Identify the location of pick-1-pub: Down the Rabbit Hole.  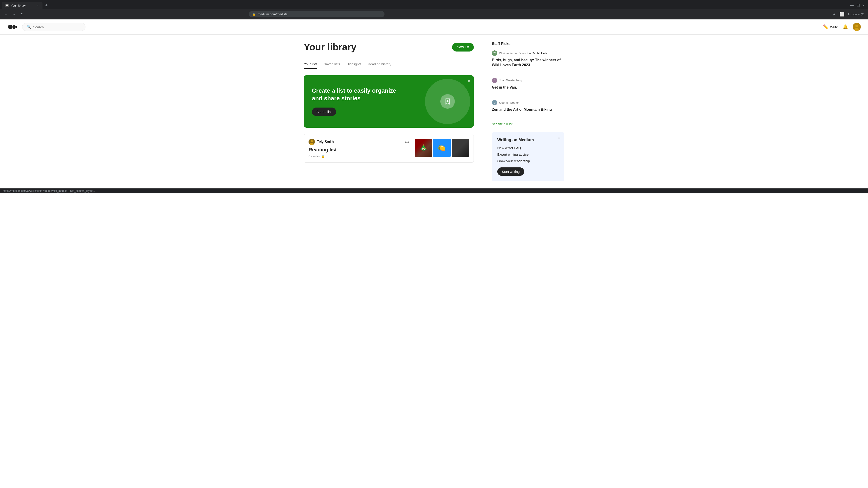
(533, 53).